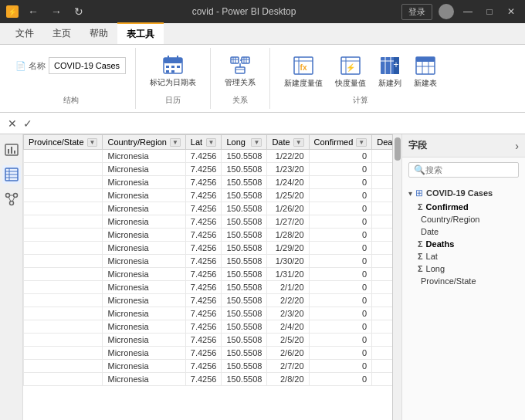  Describe the element at coordinates (208, 380) in the screenshot. I see `table-row: Micronesia7.4256150.55082/8/2000` at that location.